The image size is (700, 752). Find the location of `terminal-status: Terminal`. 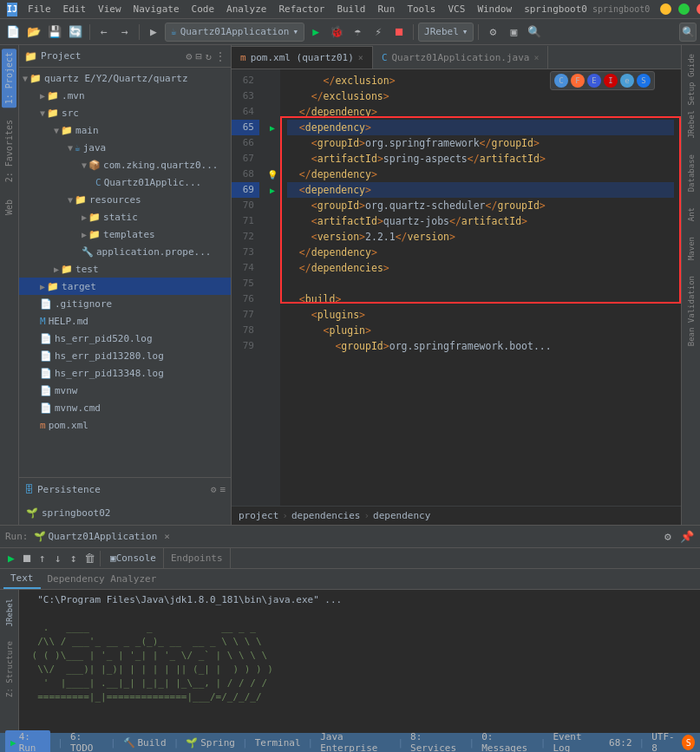

terminal-status: Terminal is located at coordinates (278, 742).